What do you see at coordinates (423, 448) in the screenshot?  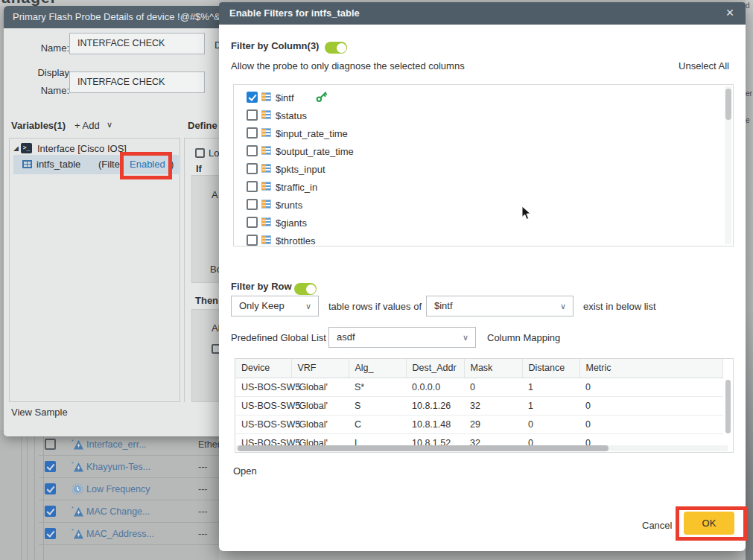 I see `horizontal-scrollbar-thumb` at bounding box center [423, 448].